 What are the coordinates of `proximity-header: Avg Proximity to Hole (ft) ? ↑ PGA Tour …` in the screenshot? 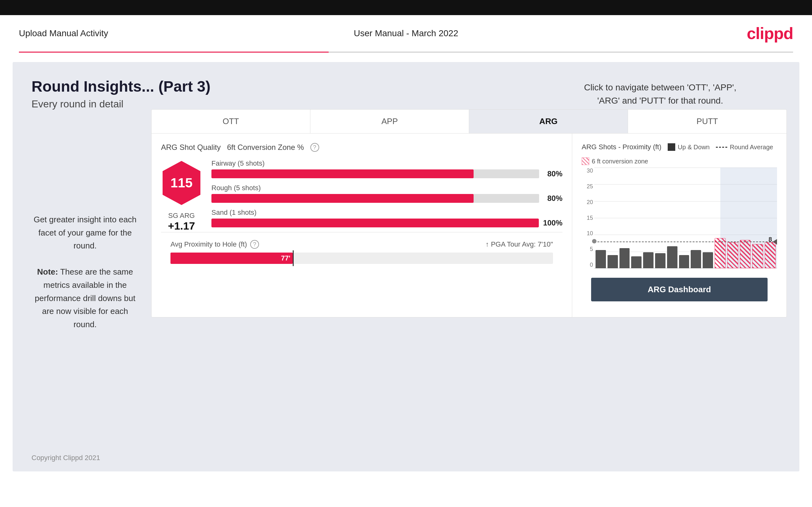 It's located at (362, 244).